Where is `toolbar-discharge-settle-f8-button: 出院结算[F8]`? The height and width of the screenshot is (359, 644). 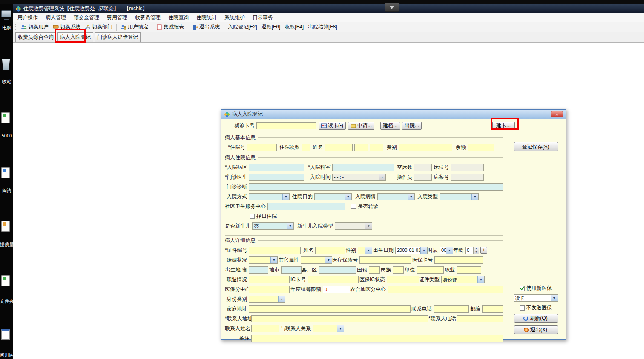 toolbar-discharge-settle-f8-button: 出院结算[F8] is located at coordinates (323, 27).